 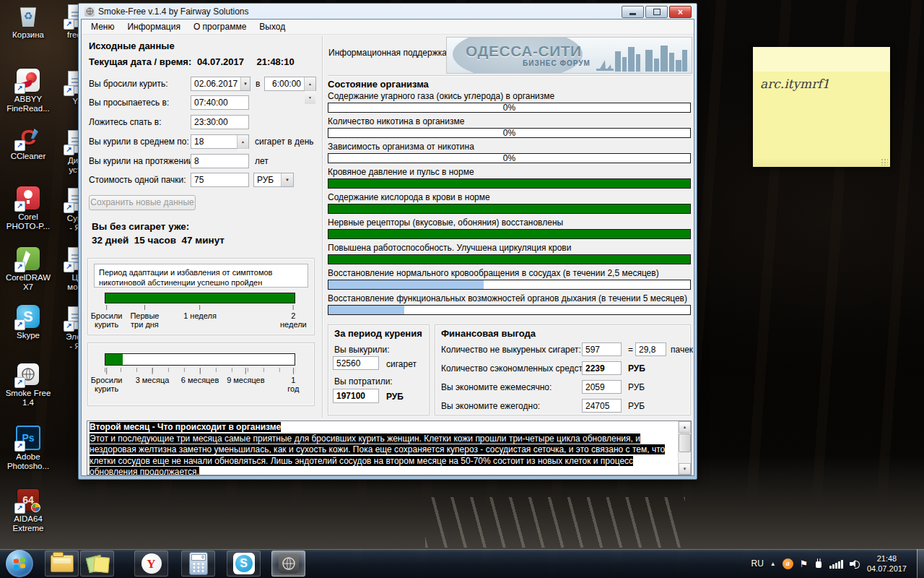 What do you see at coordinates (356, 396) in the screenshot?
I see `spent-input: 197100` at bounding box center [356, 396].